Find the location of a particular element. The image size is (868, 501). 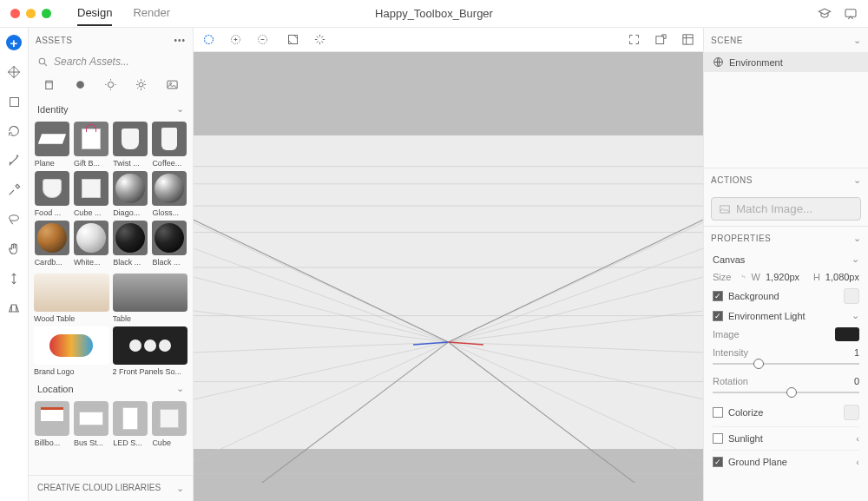

identity-section-label: Identity is located at coordinates (52, 109).